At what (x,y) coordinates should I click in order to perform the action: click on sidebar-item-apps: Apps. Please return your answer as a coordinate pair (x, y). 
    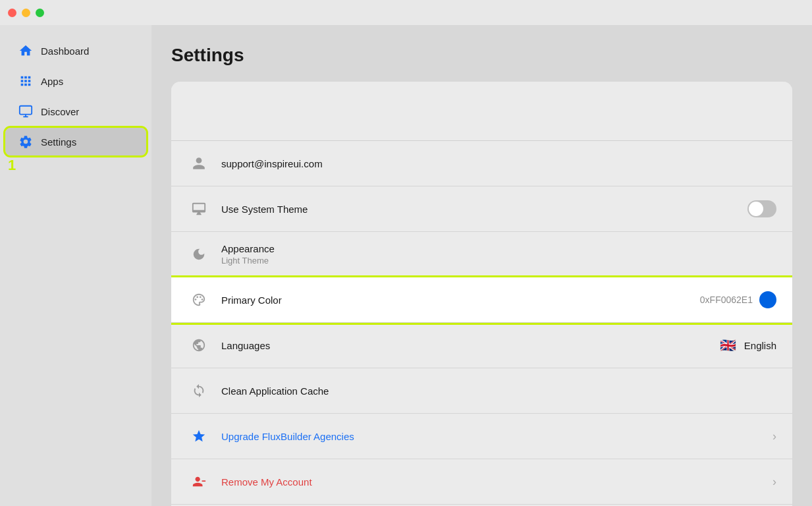
    Looking at the image, I should click on (76, 81).